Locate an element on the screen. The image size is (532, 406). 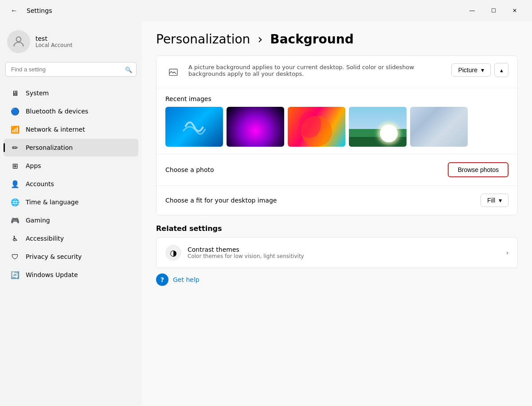
sidebar-item-accounts: 👤 Accounts is located at coordinates (71, 184).